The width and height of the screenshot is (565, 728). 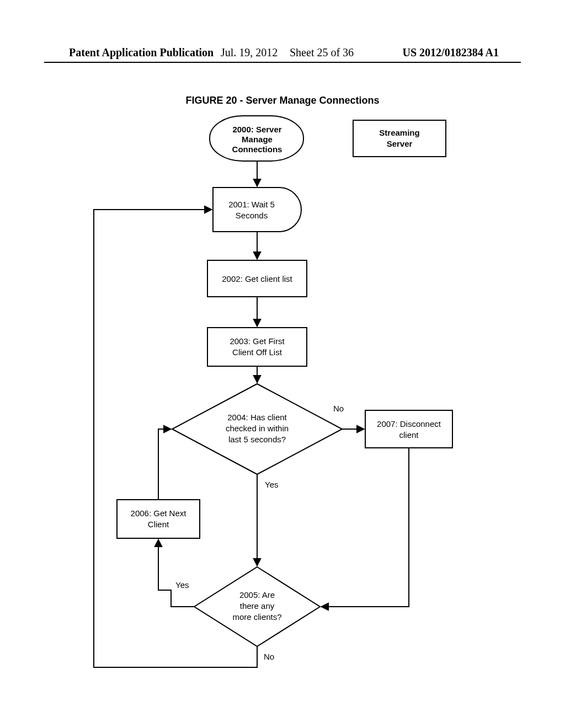 What do you see at coordinates (257, 417) in the screenshot?
I see `node-2004-text-l1: 2004: Has client` at bounding box center [257, 417].